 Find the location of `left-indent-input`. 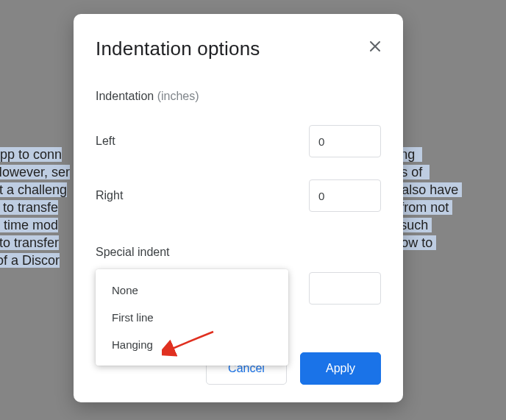

left-indent-input is located at coordinates (345, 141).